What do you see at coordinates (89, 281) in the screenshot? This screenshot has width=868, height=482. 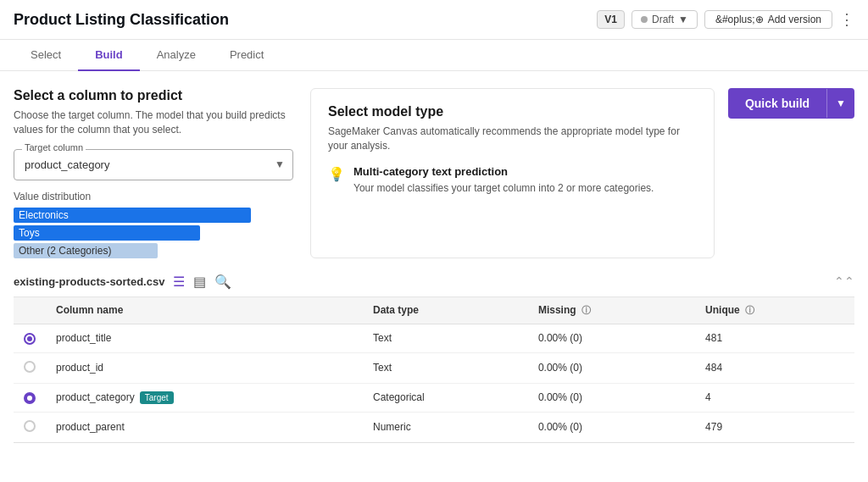 I see `file-name: existing-products-sorted.csv` at bounding box center [89, 281].